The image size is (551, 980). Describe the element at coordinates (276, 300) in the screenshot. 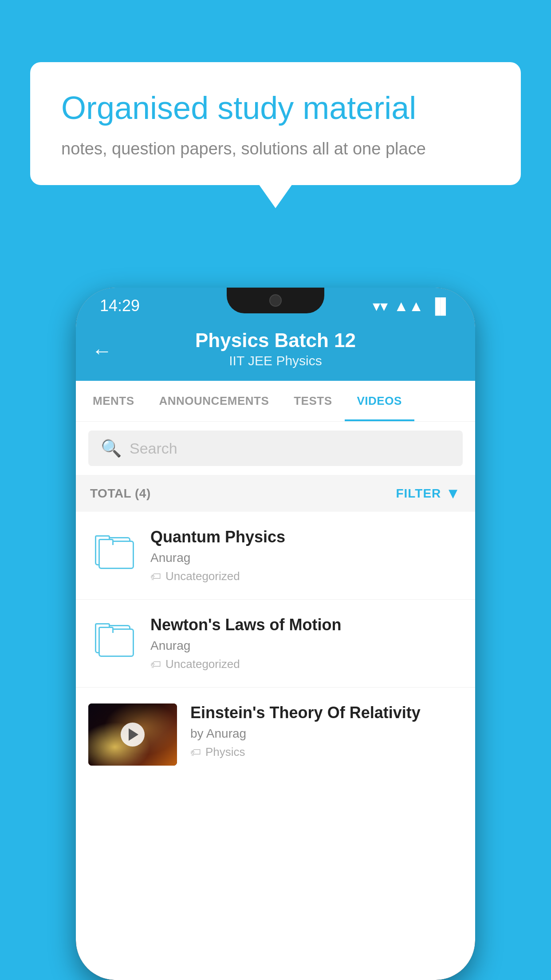

I see `phone-notch` at that location.